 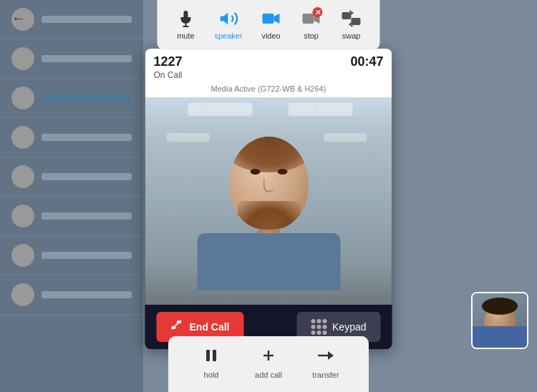 I want to click on speaker-icon, so click(x=228, y=19).